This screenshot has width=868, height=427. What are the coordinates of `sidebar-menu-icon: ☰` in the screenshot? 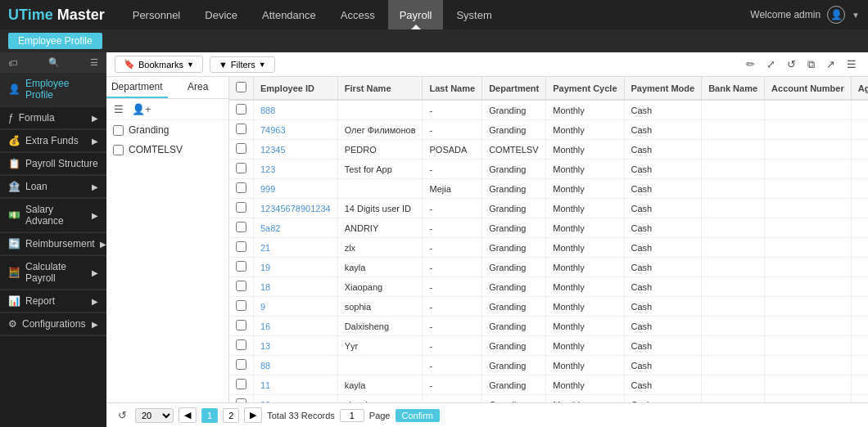 It's located at (94, 62).